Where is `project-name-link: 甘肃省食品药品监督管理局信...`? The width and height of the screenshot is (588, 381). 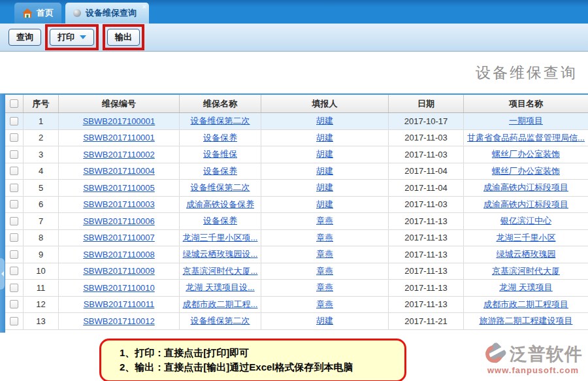 project-name-link: 甘肃省食品药品监督管理局信... is located at coordinates (526, 138).